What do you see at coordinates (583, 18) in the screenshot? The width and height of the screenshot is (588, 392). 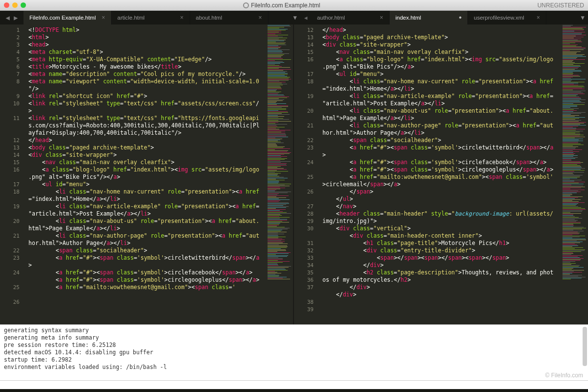 I see `tab-overflow-right-icon: ▼` at bounding box center [583, 18].